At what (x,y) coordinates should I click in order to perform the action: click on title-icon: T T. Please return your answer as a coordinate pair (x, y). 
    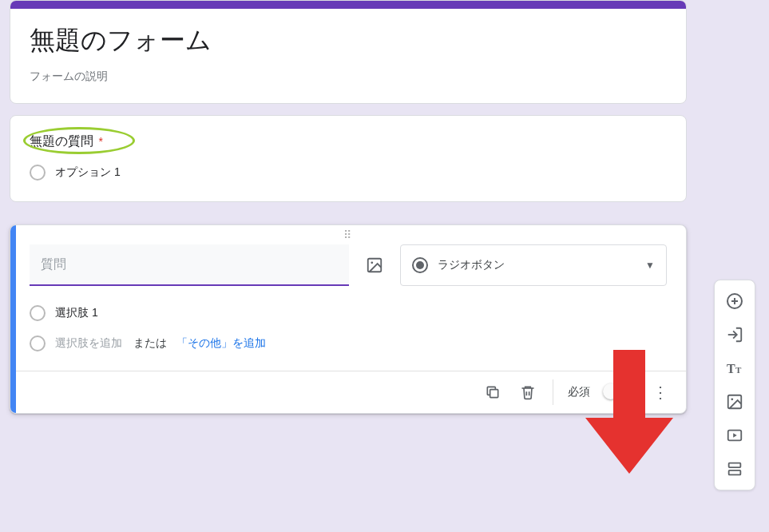
    Looking at the image, I should click on (735, 368).